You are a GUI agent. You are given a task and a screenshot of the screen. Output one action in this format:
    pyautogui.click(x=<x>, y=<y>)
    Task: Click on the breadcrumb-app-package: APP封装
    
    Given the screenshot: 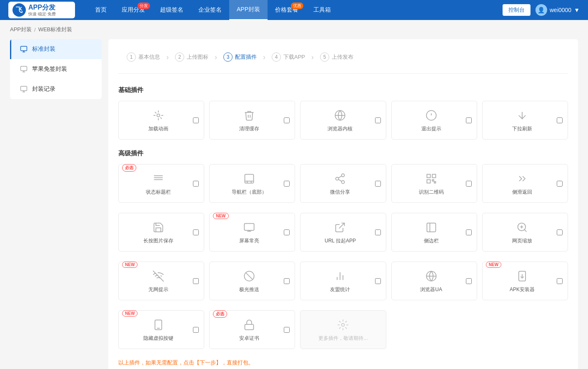 What is the action you would take?
    pyautogui.click(x=21, y=30)
    